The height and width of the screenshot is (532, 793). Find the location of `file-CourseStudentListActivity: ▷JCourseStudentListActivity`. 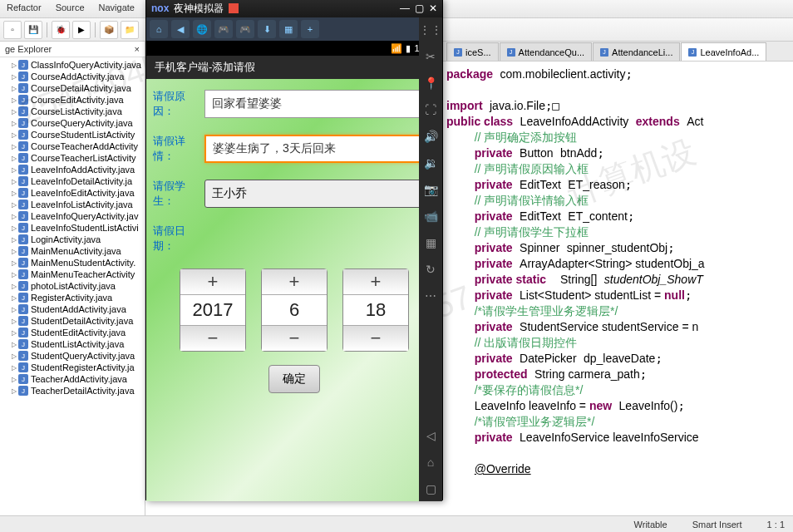

file-CourseStudentListActivity: ▷JCourseStudentListActivity is located at coordinates (72, 135).